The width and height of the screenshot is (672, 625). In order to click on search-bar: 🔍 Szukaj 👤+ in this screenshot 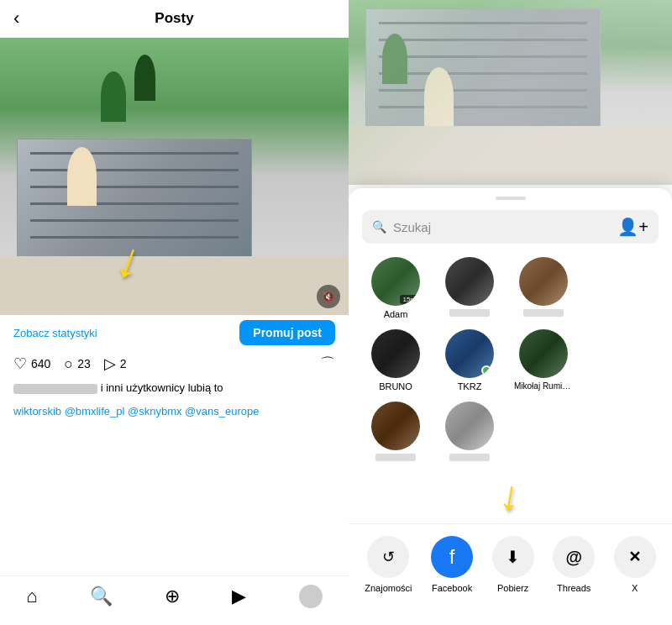, I will do `click(511, 227)`.